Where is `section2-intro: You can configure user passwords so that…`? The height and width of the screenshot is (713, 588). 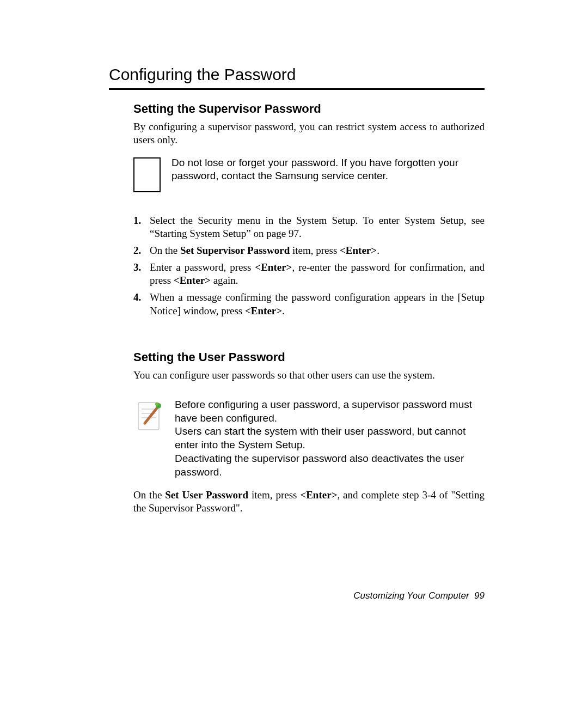
section2-intro: You can configure user passwords so that… is located at coordinates (309, 375).